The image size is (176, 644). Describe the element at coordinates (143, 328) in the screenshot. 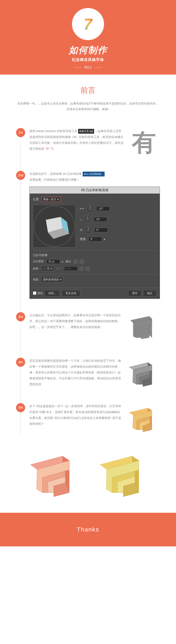

I see `step-3-glyph` at that location.